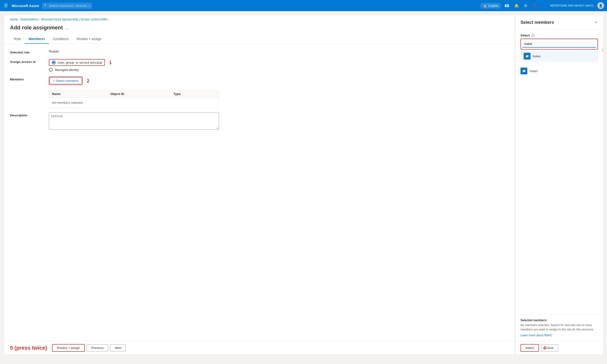  Describe the element at coordinates (559, 47) in the screenshot. I see `select-input-section: Select i 3 📁 holori` at that location.